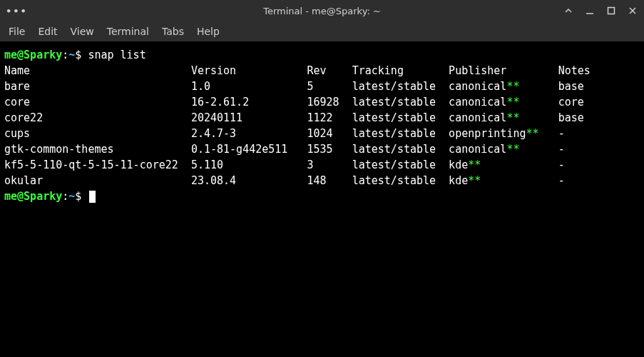  What do you see at coordinates (568, 11) in the screenshot?
I see `caret-up-icon` at bounding box center [568, 11].